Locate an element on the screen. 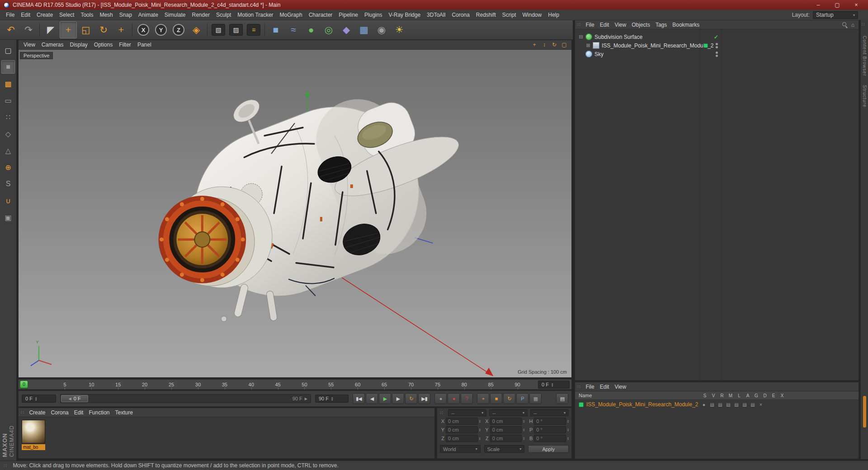 The height and width of the screenshot is (470, 868). rotate-tool: ↻ is located at coordinates (104, 30).